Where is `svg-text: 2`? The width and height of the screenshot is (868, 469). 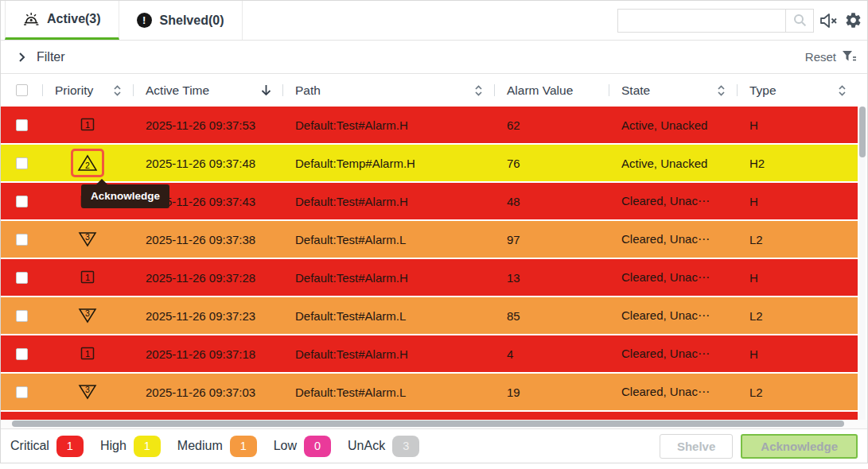 svg-text: 2 is located at coordinates (88, 165).